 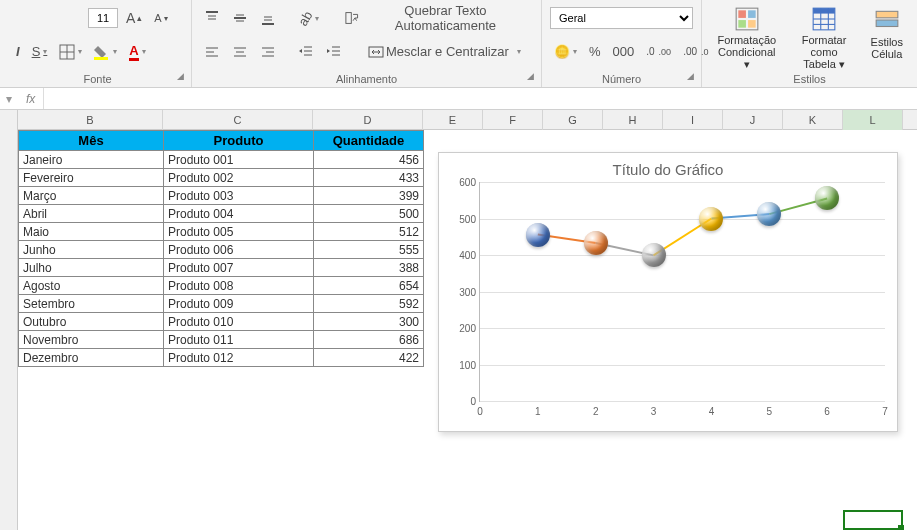 What do you see at coordinates (268, 18) in the screenshot?
I see `align-bottom-button` at bounding box center [268, 18].